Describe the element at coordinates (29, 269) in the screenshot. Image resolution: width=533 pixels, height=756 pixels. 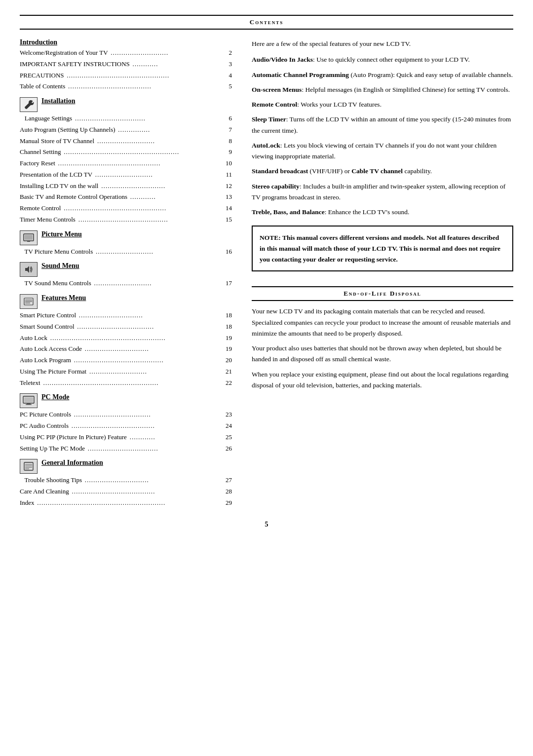
I see `sound-menu-icon` at that location.